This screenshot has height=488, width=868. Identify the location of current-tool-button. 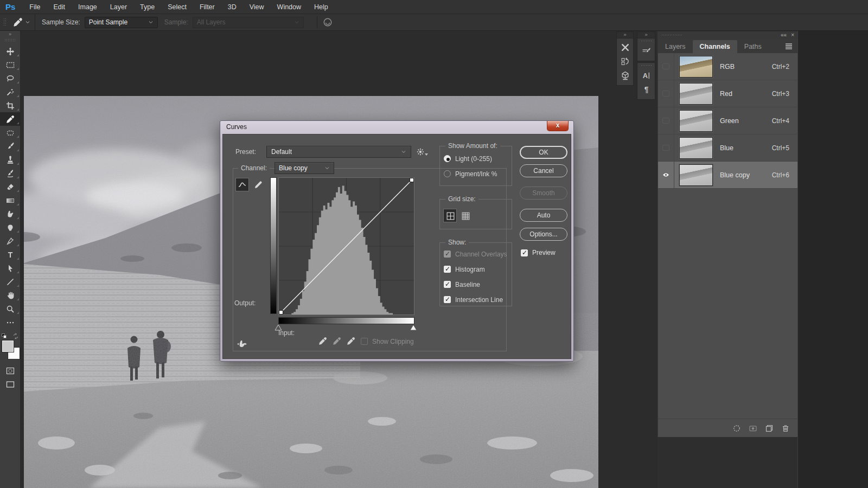
(23, 22).